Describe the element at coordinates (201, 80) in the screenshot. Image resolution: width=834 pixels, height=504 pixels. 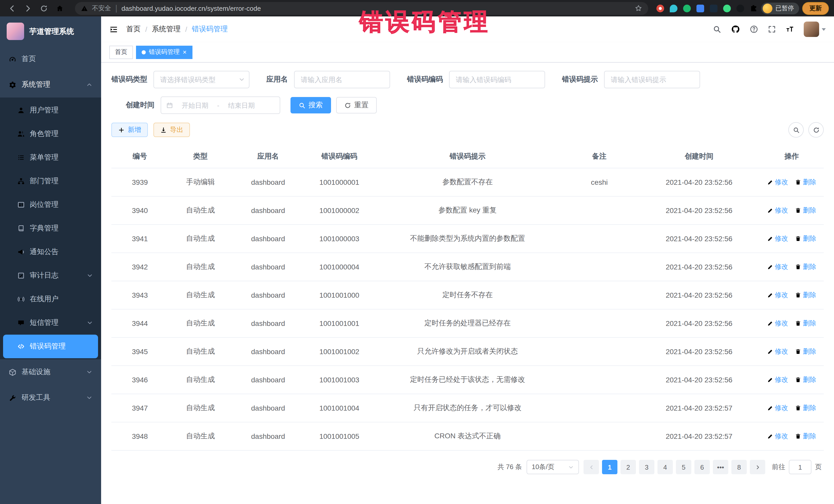
I see `error-type-select` at that location.